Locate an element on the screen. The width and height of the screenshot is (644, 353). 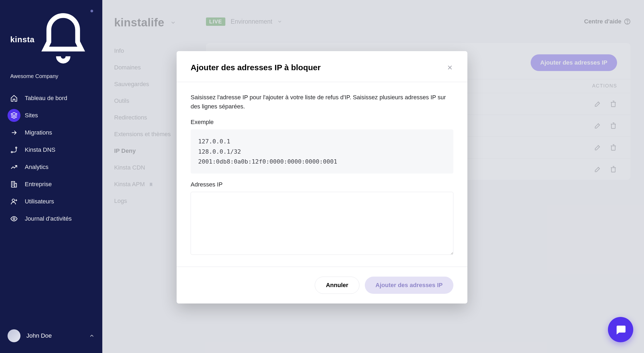
building-icon is located at coordinates (14, 184).